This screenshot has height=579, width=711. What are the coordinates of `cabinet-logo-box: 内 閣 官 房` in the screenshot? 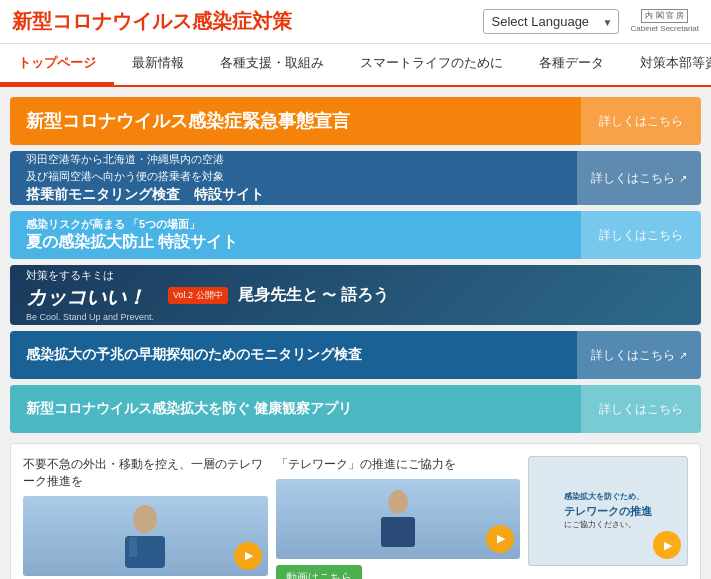 It's located at (664, 16).